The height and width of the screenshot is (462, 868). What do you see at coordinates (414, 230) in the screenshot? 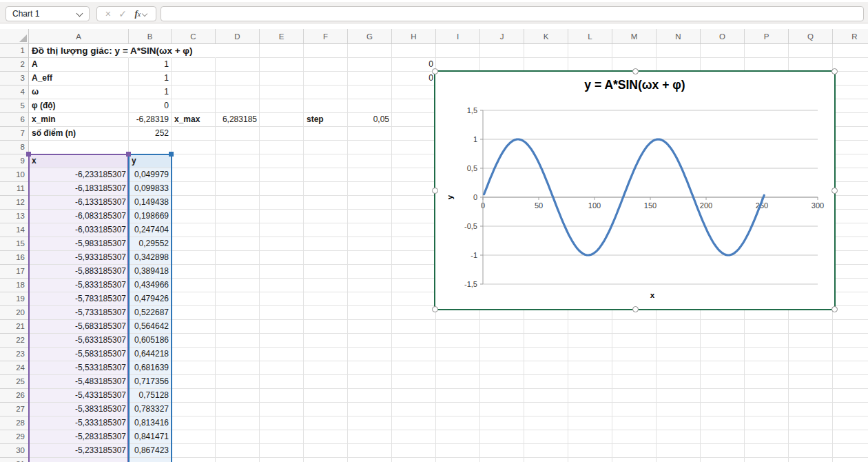
I see `cell-H14` at bounding box center [414, 230].